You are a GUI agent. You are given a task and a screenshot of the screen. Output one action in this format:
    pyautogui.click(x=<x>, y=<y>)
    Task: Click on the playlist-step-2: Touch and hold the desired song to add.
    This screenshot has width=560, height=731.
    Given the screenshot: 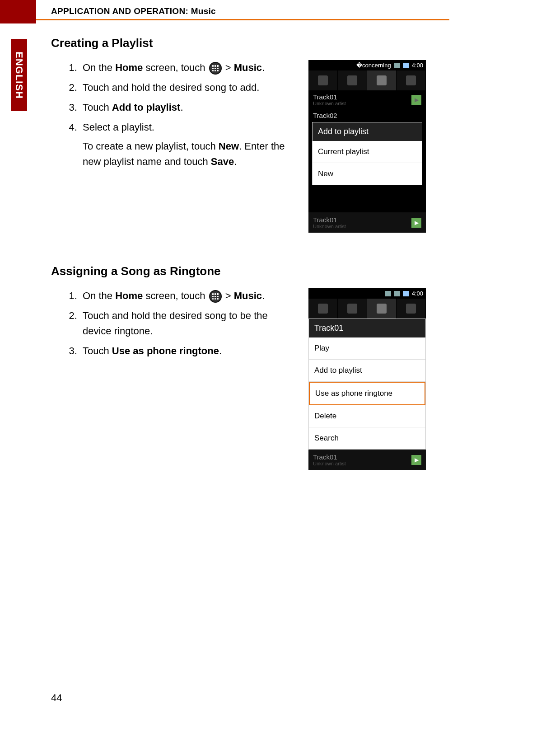 What is the action you would take?
    pyautogui.click(x=188, y=88)
    